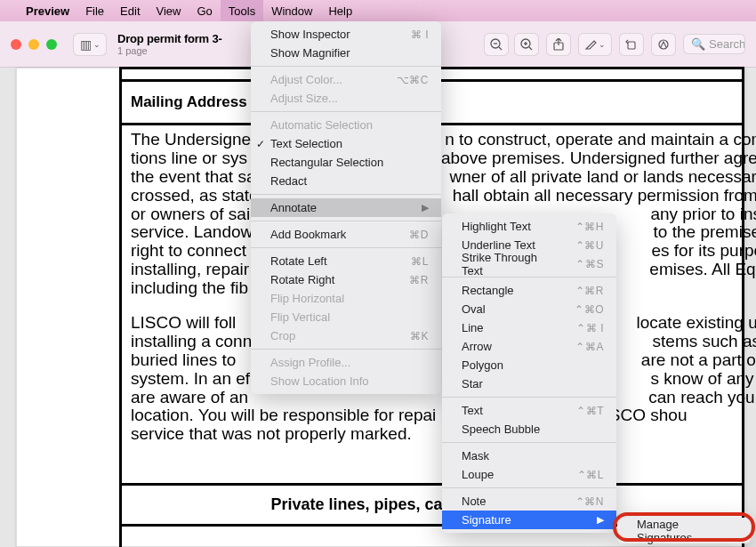 The height and width of the screenshot is (547, 756). Describe the element at coordinates (242, 11) in the screenshot. I see `menubar-tools: Tools` at that location.